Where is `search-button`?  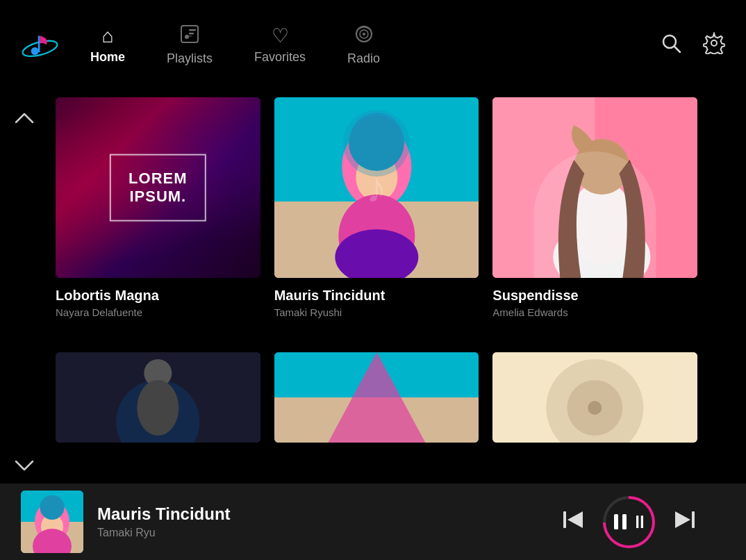 search-button is located at coordinates (671, 46).